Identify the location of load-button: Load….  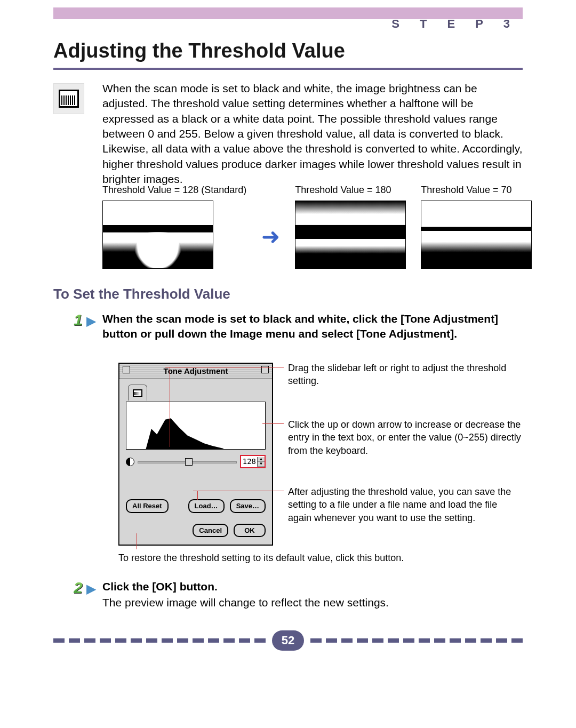
(206, 506).